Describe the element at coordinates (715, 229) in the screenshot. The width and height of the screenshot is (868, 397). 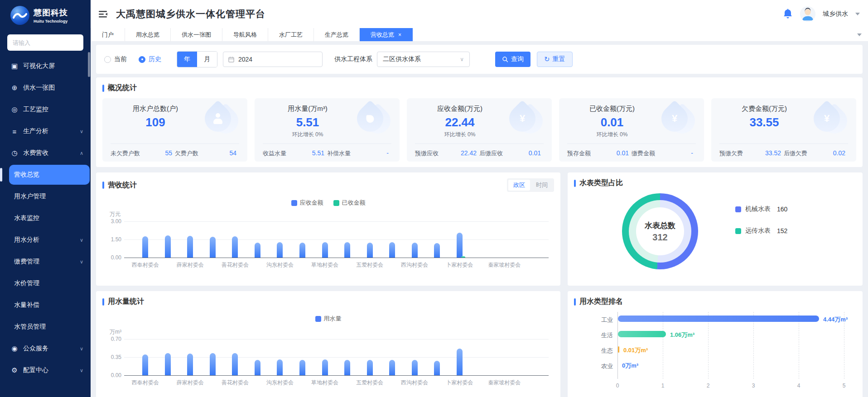
I see `meter-type-panel: 水表类型占比 水表总数 312 机械水表160远传水表152` at that location.